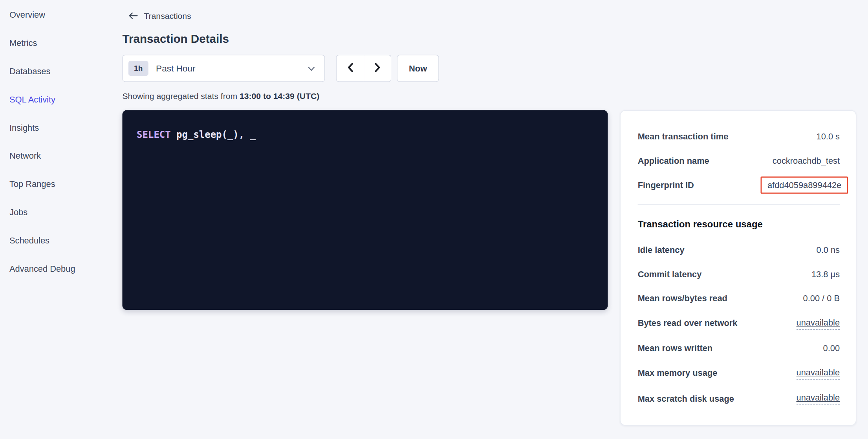  What do you see at coordinates (666, 185) in the screenshot?
I see `detail-label: Fingerprint ID` at bounding box center [666, 185].